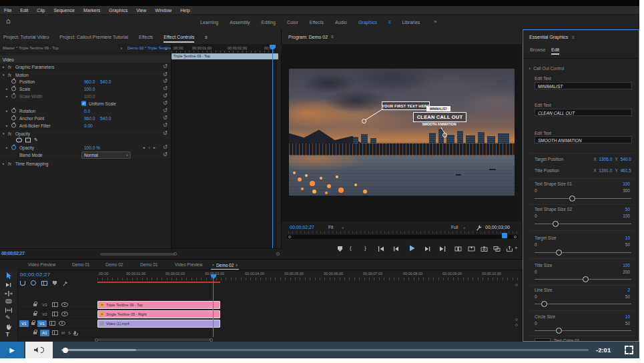  What do you see at coordinates (390, 22) in the screenshot?
I see `workspace-graphics-menu-icon: ≡` at bounding box center [390, 22].